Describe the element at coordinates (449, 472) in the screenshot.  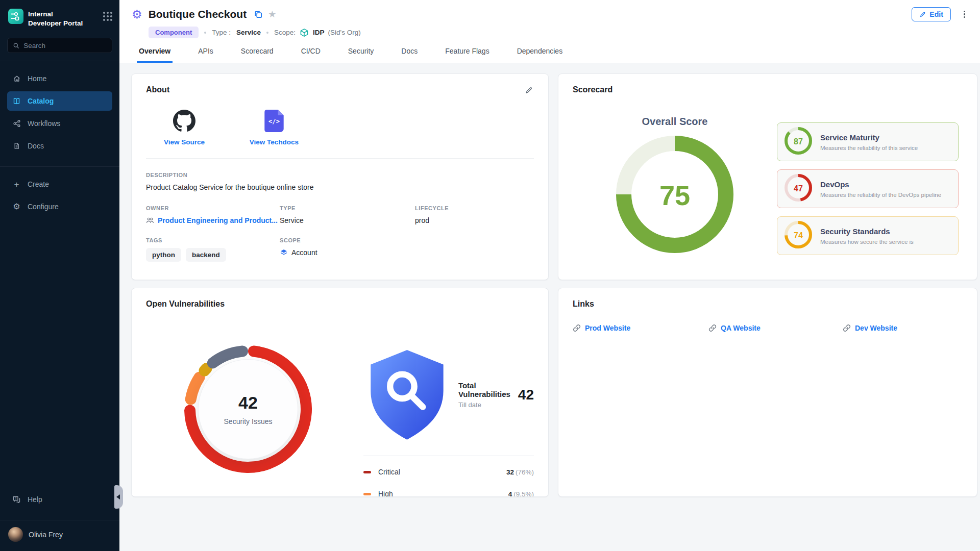
I see `vuln-row-critical: Critical 32(76%)` at that location.